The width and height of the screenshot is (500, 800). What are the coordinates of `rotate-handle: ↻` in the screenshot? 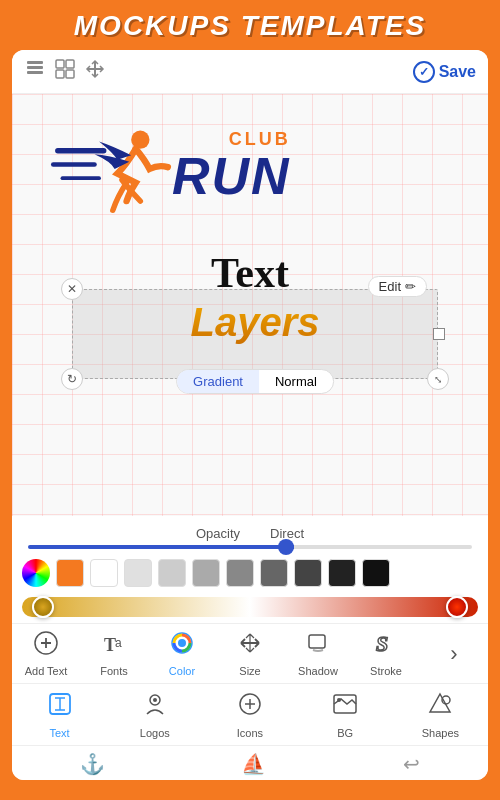 It's located at (72, 379).